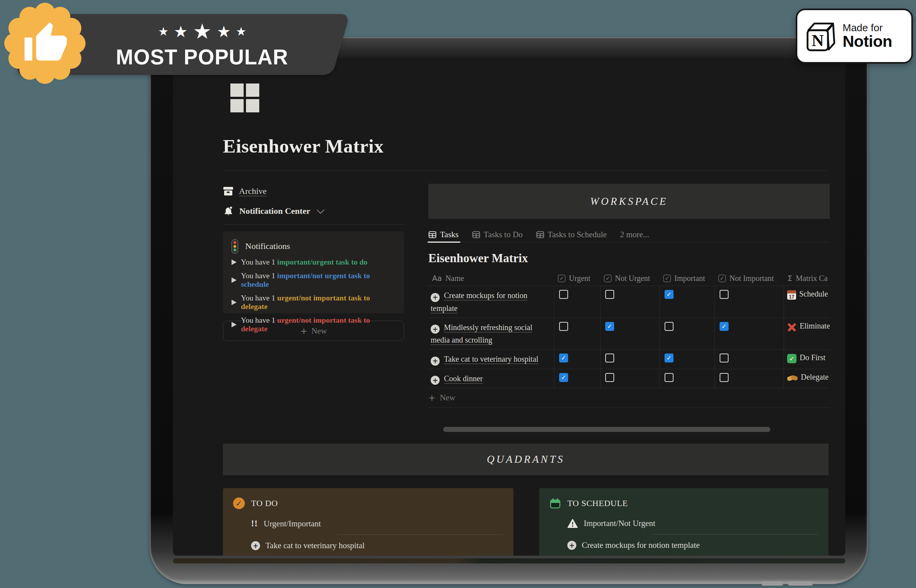 The image size is (916, 588). I want to click on plus-icon: +, so click(304, 331).